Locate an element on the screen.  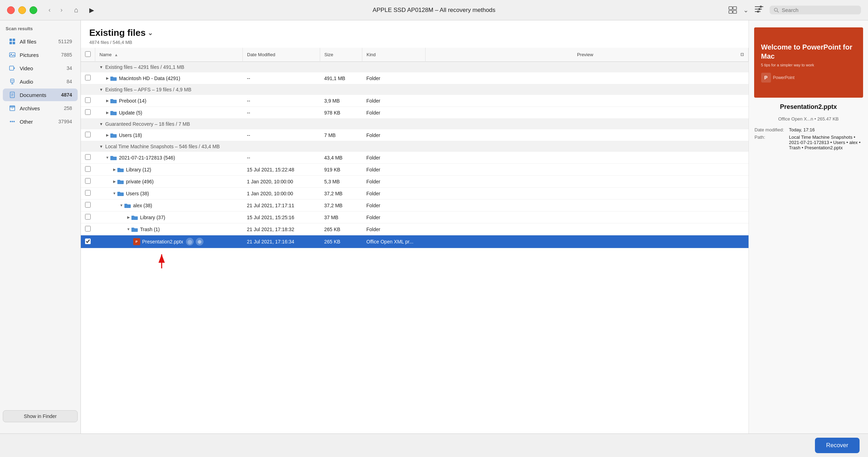
preview-ppt-logo: P PowerPoint is located at coordinates (778, 78).